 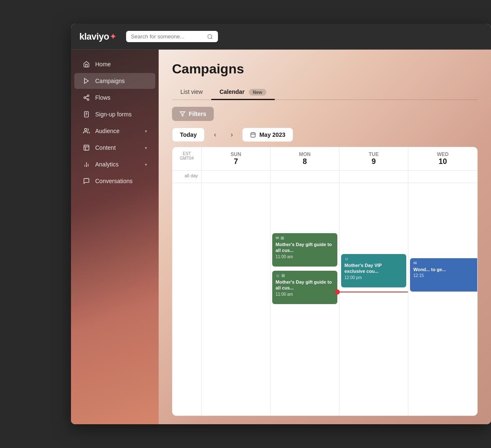 I want to click on home-icon, so click(x=86, y=64).